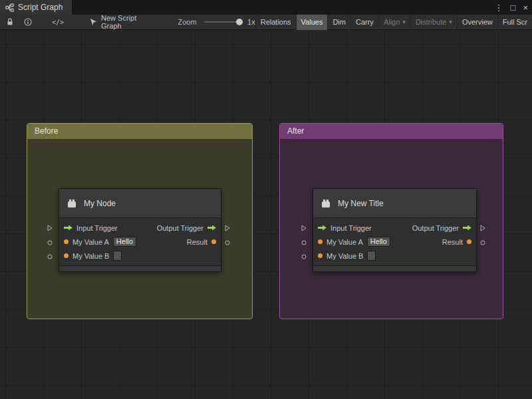 The image size is (532, 399). What do you see at coordinates (9, 8) in the screenshot?
I see `script-graph-icon` at bounding box center [9, 8].